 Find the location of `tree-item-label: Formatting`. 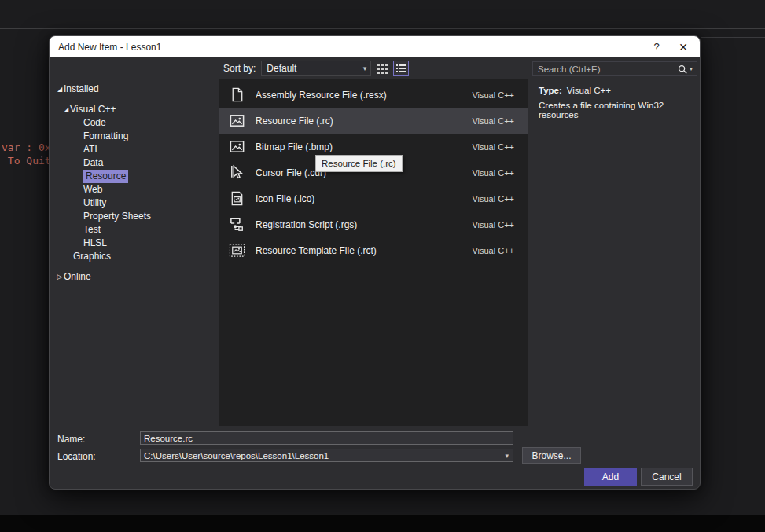

tree-item-label: Formatting is located at coordinates (105, 137).